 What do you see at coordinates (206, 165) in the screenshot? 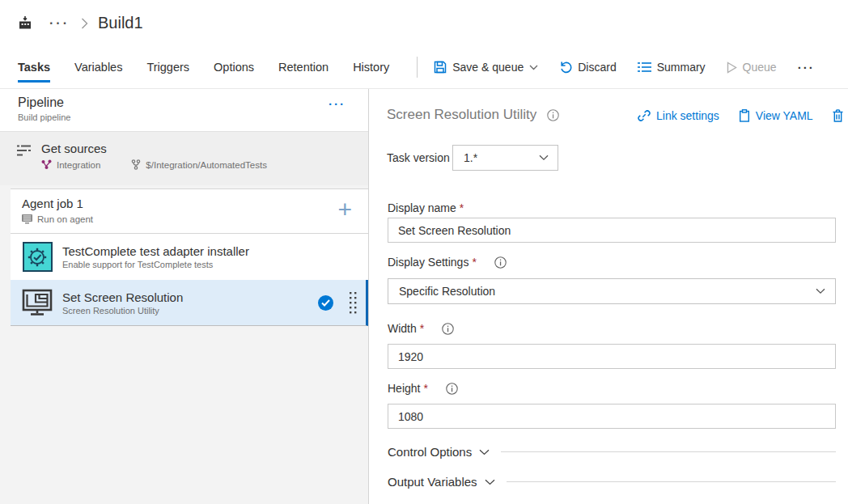
I see `source-path: $/Integration/AutomatedTests` at bounding box center [206, 165].